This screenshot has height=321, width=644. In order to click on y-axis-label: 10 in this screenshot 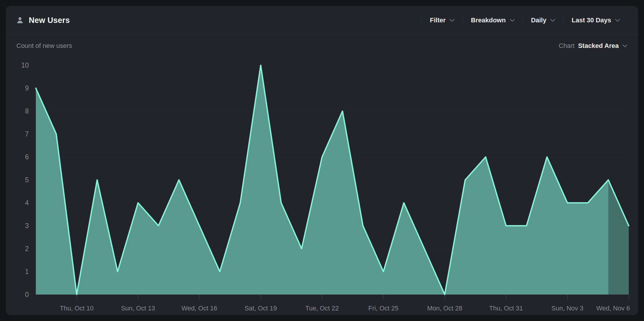, I will do `click(25, 65)`.